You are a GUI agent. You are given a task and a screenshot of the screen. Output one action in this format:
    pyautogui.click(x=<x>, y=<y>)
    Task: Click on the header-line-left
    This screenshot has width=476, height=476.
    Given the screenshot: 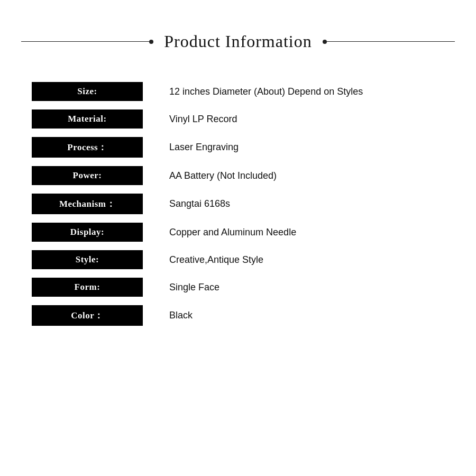 What is the action you would take?
    pyautogui.click(x=87, y=41)
    